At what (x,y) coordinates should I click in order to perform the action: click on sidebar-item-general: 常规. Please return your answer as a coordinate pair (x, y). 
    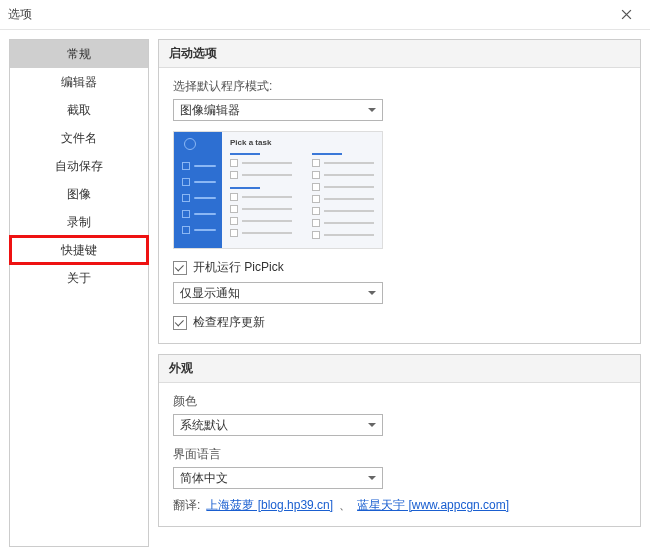
    Looking at the image, I should click on (79, 54).